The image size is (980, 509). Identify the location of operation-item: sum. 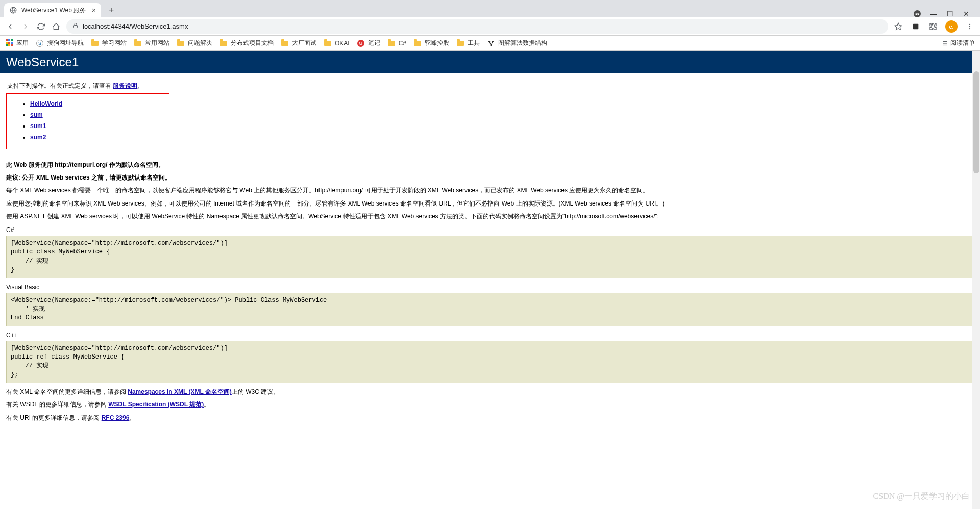
(98, 115).